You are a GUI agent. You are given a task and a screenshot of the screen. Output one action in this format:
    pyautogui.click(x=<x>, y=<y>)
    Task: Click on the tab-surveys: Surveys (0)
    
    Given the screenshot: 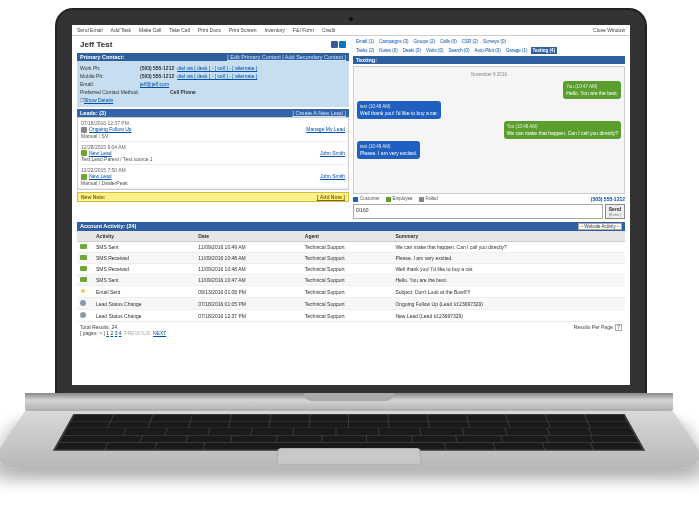 What is the action you would take?
    pyautogui.click(x=494, y=42)
    